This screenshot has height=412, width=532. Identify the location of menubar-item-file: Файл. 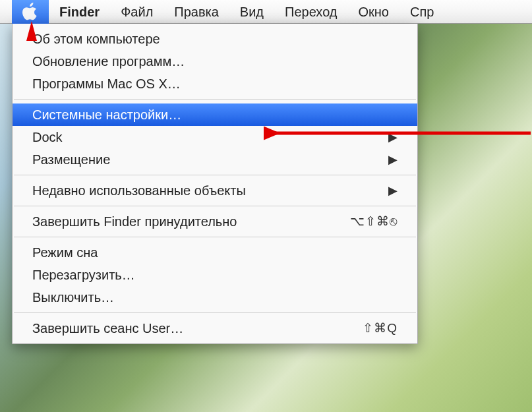
(137, 12).